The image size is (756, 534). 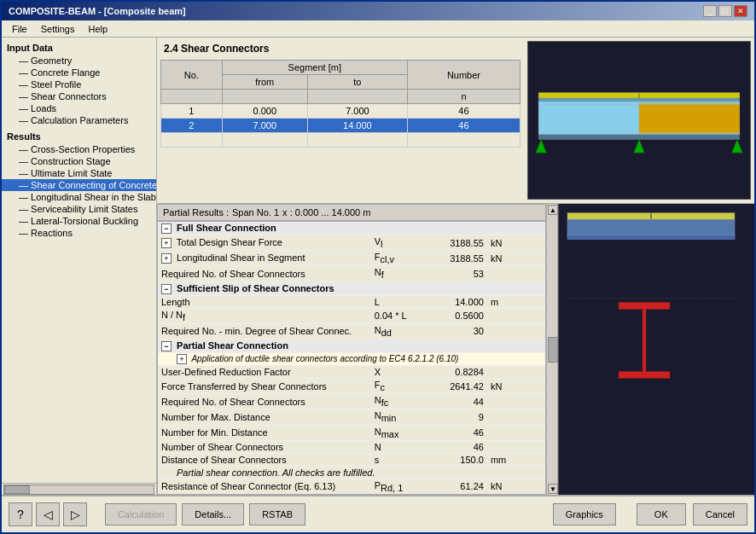 What do you see at coordinates (352, 372) in the screenshot?
I see `result-row: User-Defined Reduction Factor X 0.8284` at bounding box center [352, 372].